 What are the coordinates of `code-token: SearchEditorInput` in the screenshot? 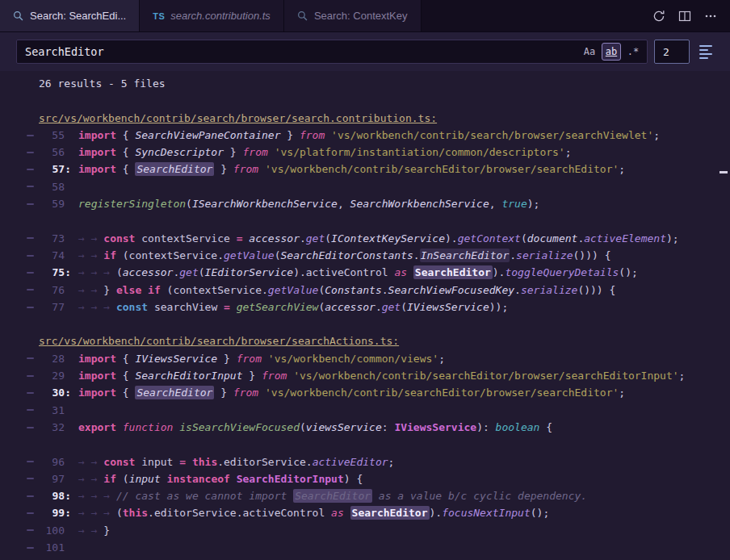 It's located at (189, 376).